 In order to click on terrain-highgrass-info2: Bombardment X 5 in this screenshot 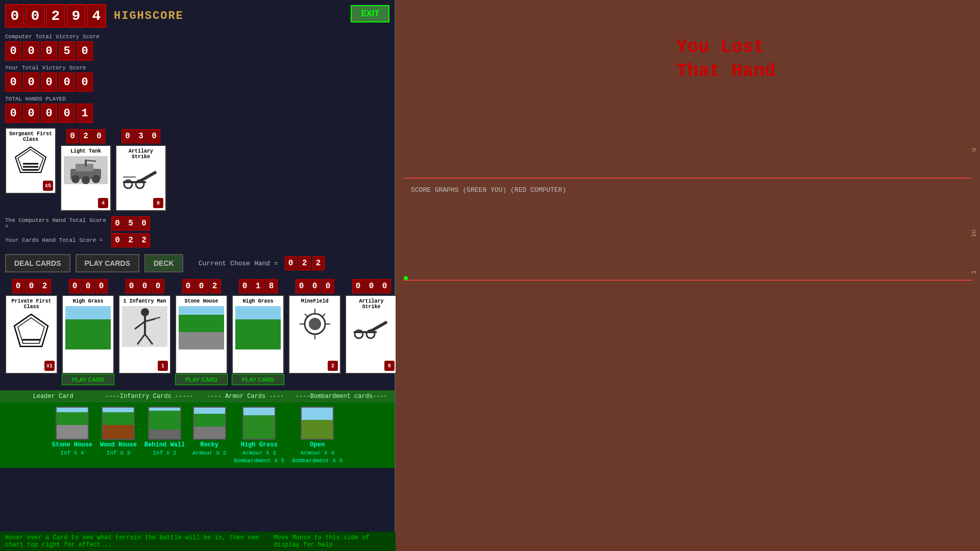, I will do `click(259, 461)`.